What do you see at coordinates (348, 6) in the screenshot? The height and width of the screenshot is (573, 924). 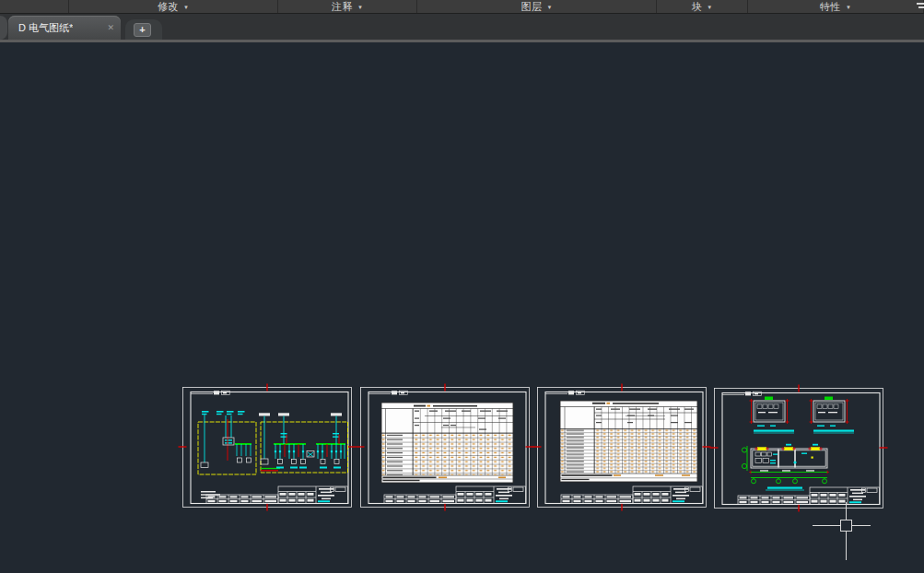 I see `ribbon-panel-annotate: 注释 ▼` at bounding box center [348, 6].